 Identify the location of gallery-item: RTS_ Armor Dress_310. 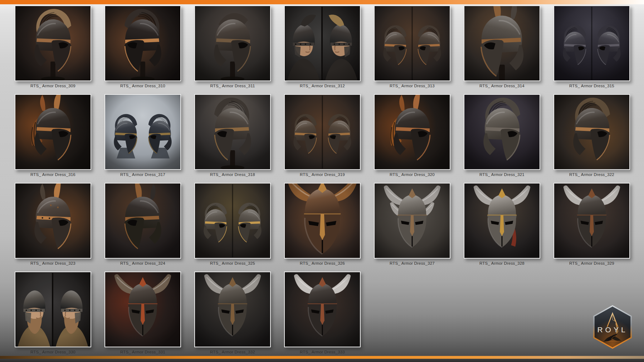
(143, 47).